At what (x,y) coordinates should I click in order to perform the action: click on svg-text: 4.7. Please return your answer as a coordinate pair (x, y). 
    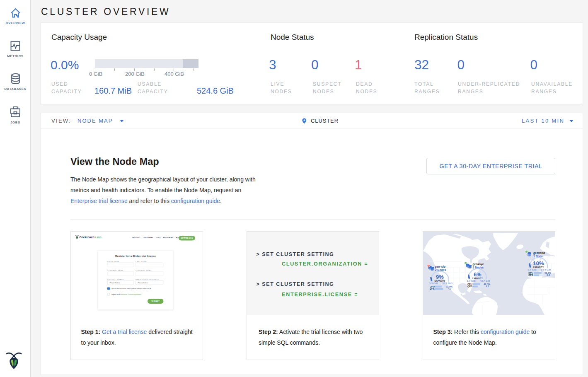
    Looking at the image, I should click on (450, 289).